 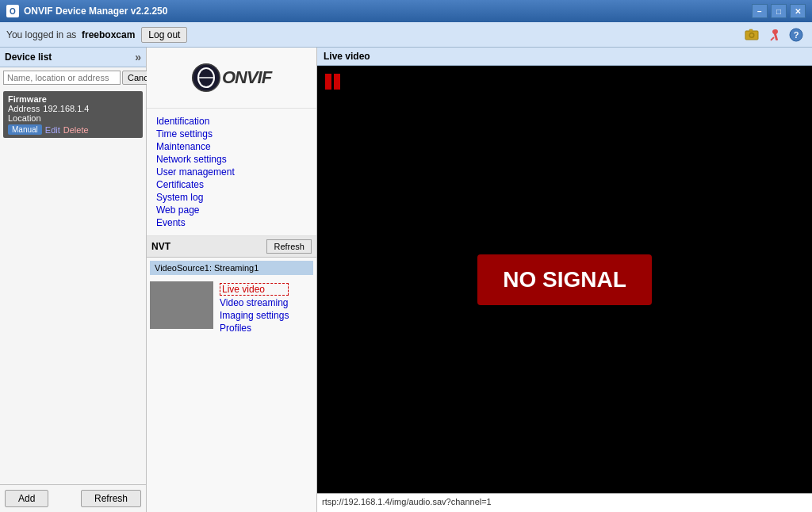 What do you see at coordinates (76, 130) in the screenshot?
I see `delete-link: Delete` at bounding box center [76, 130].